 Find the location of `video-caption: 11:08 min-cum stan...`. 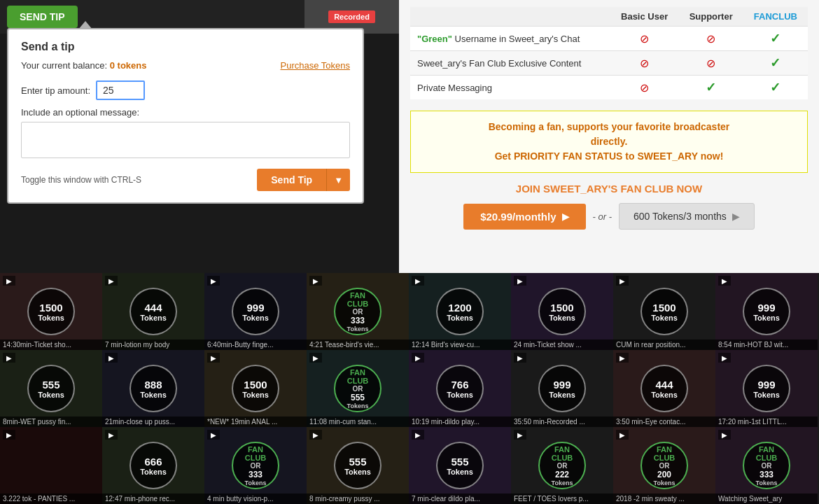

video-caption: 11:08 min-cum stan... is located at coordinates (358, 421).